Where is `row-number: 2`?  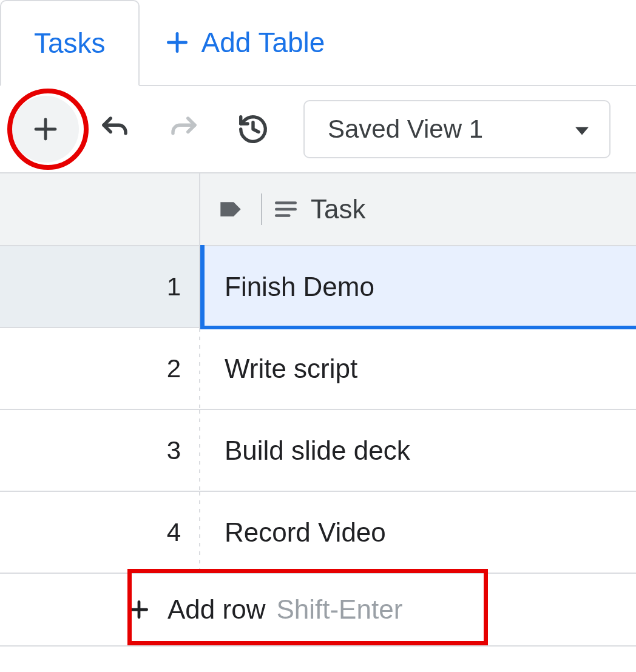
row-number: 2 is located at coordinates (100, 369).